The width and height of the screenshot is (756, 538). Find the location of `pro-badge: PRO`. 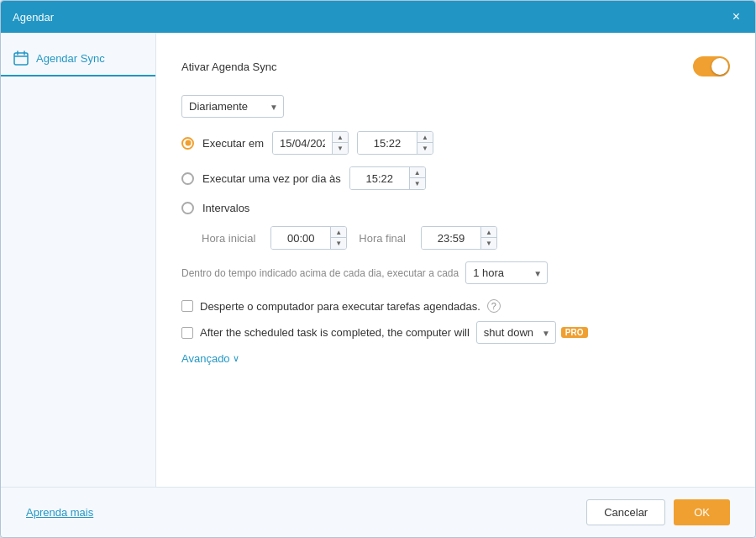

pro-badge: PRO is located at coordinates (575, 333).